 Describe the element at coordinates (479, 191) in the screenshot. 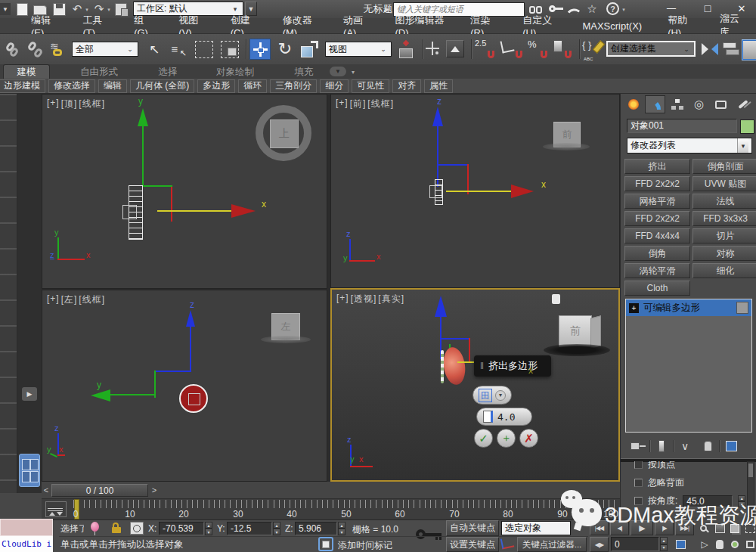

I see `x-axis-line` at that location.